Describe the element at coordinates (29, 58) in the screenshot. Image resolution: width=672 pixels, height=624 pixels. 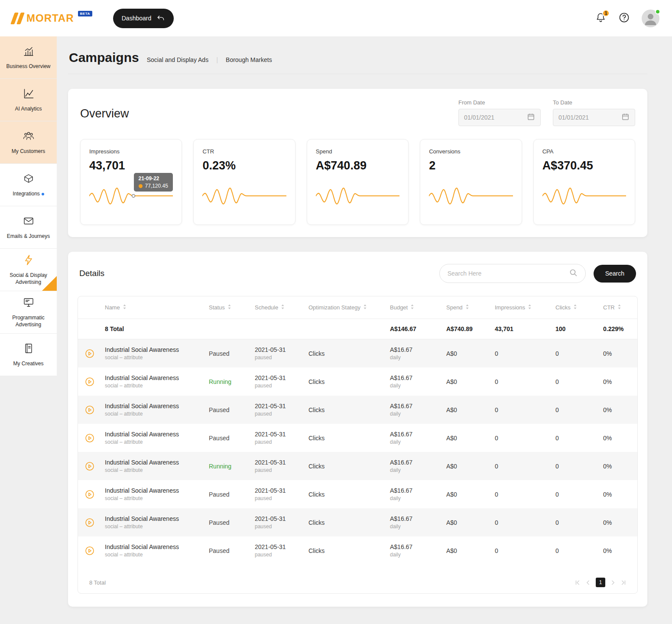
I see `sidebar-item-business-overview: Business Overview` at that location.